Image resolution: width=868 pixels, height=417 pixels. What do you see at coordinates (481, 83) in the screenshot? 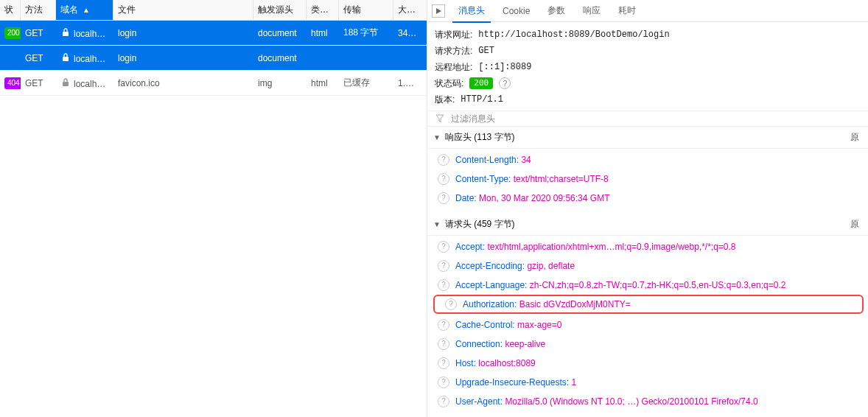
I see `status-code-badge: 200` at bounding box center [481, 83].